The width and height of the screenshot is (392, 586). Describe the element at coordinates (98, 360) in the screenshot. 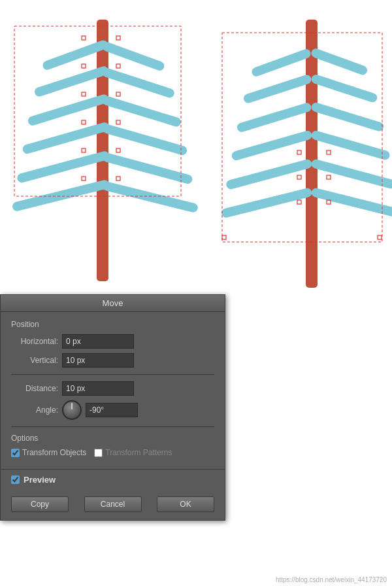

I see `vertical-input` at that location.